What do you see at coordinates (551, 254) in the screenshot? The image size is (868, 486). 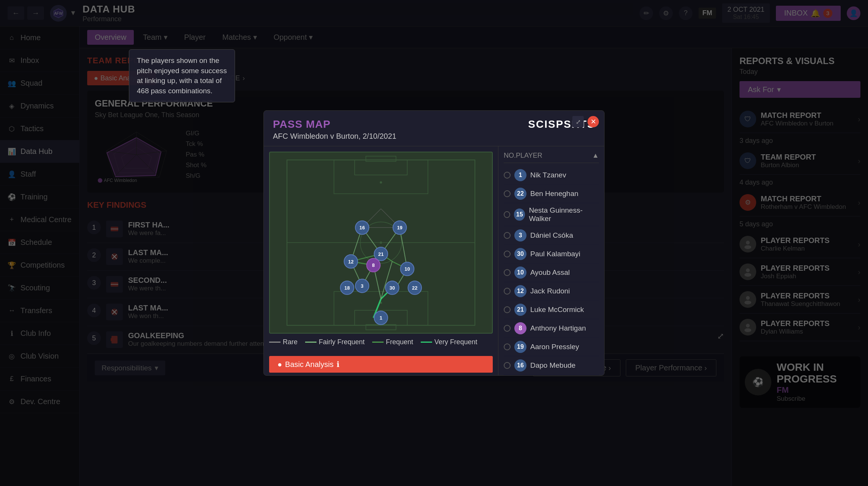 I see `player-row-kalambayi: 30 Paul Kalambayi` at bounding box center [551, 254].